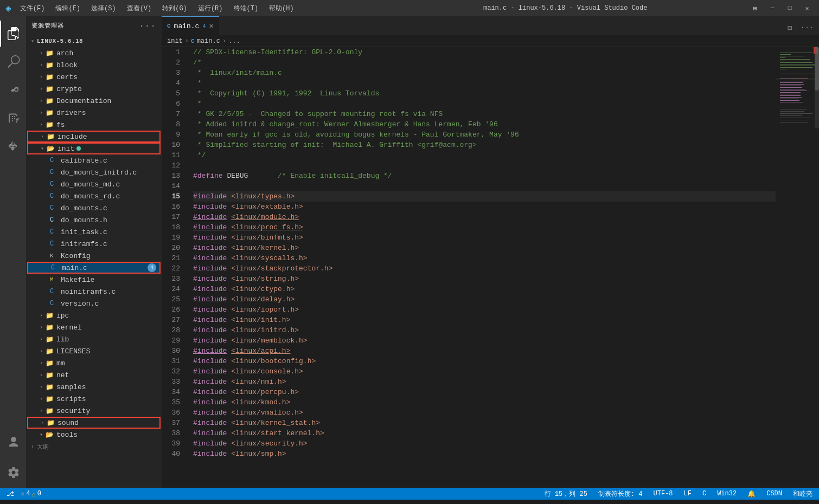  I want to click on tree-item-drivers: › 📁 drivers, so click(94, 113).